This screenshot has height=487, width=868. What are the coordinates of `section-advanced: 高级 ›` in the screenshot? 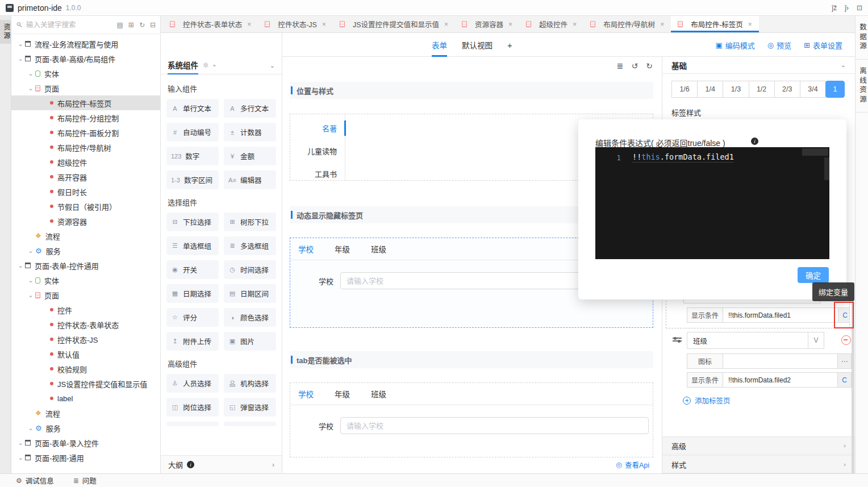 It's located at (759, 446).